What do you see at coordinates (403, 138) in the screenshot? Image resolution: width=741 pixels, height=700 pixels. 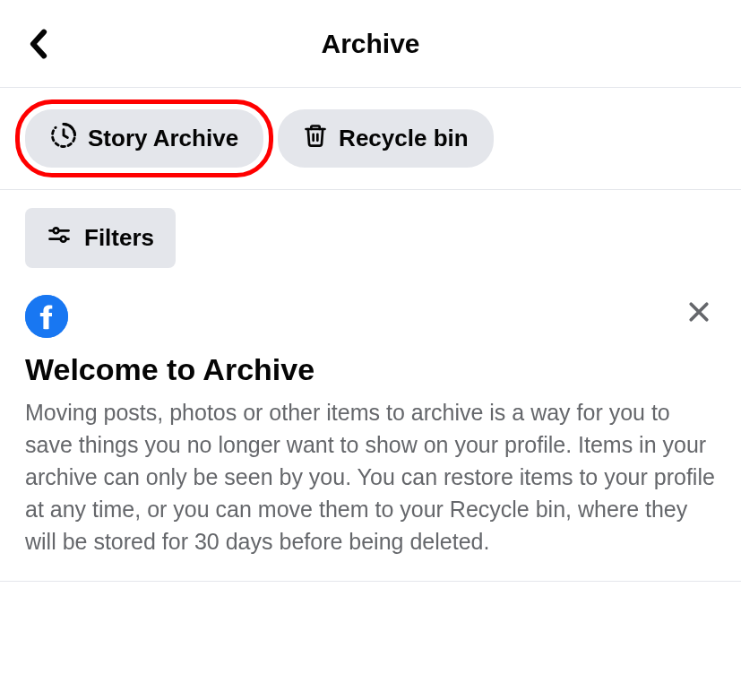 I see `tab-recycle-bin-label: Recycle bin` at bounding box center [403, 138].